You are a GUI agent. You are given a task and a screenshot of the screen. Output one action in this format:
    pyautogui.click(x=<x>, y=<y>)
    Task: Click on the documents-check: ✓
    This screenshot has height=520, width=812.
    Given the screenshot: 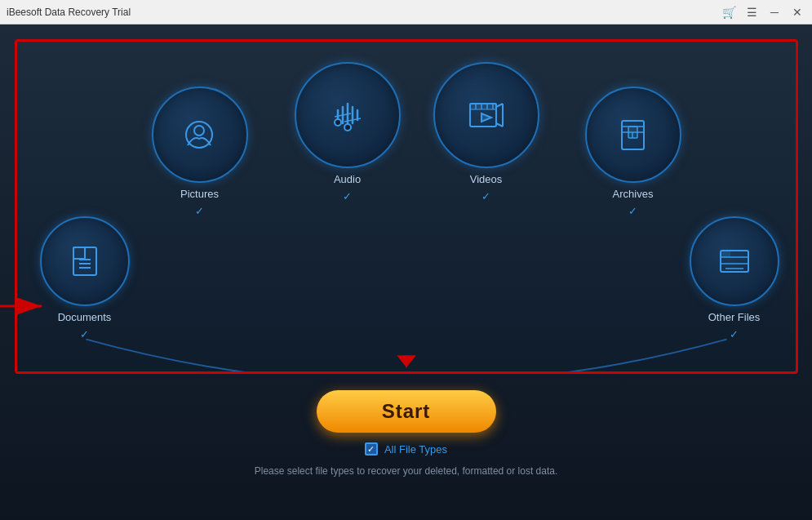 What is the action you would take?
    pyautogui.click(x=85, y=335)
    